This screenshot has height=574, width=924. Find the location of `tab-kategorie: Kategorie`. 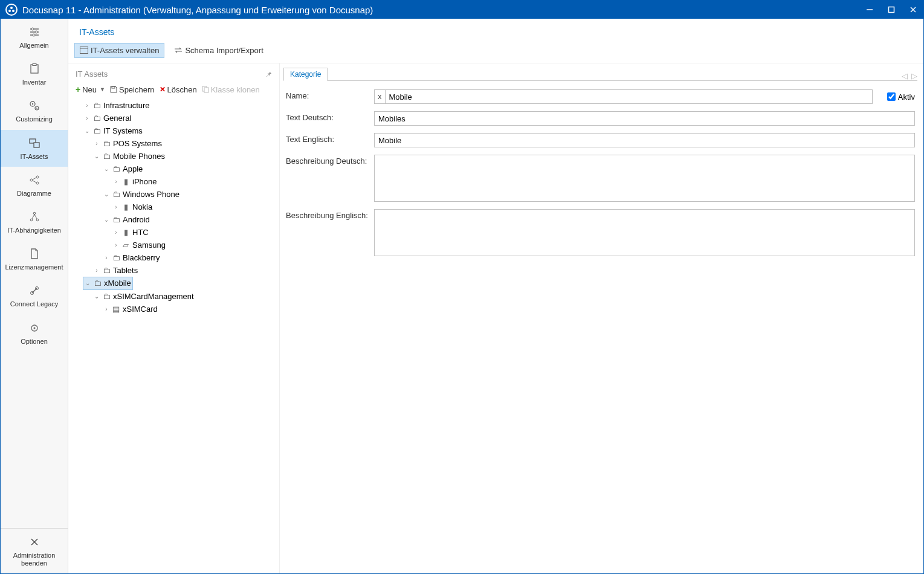

tab-kategorie: Kategorie is located at coordinates (306, 74).